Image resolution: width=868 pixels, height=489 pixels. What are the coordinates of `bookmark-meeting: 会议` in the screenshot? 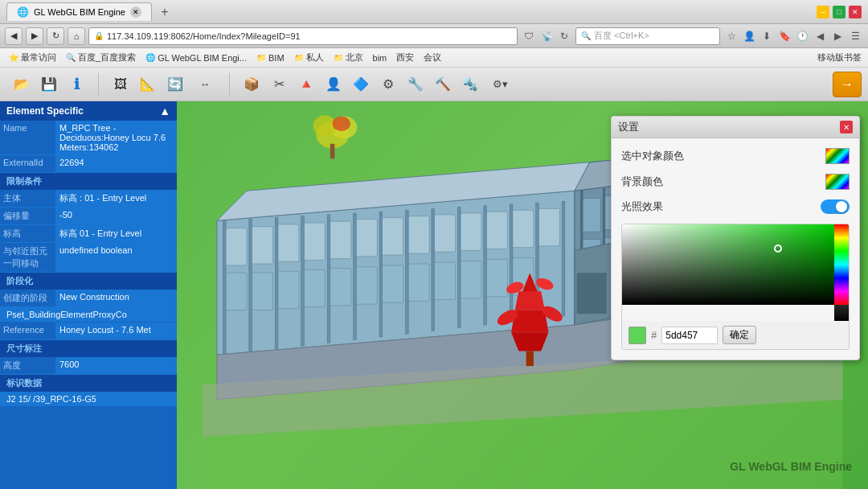 It's located at (432, 58).